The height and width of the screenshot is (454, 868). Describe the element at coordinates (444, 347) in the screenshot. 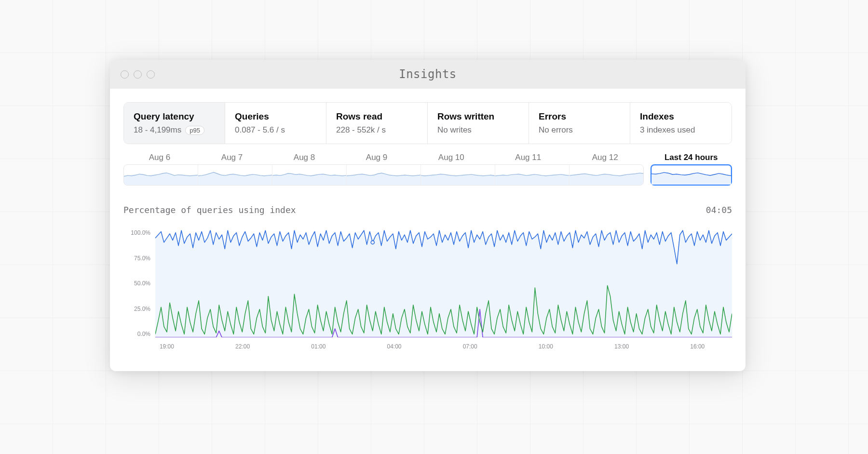

I see `x-axis-labels: 19:0022:0001:0004:0007:0010:0013:0016:00` at that location.